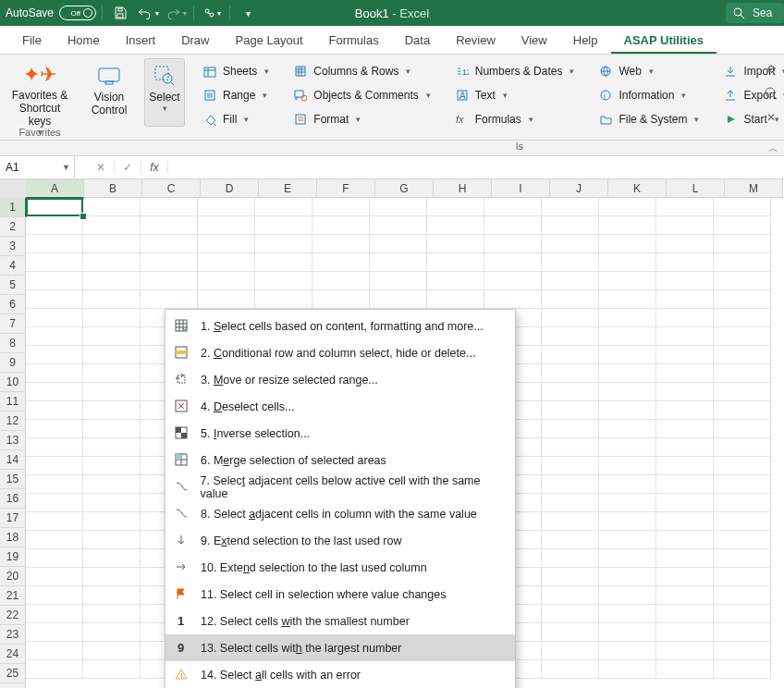  I want to click on row-header: 17, so click(13, 518).